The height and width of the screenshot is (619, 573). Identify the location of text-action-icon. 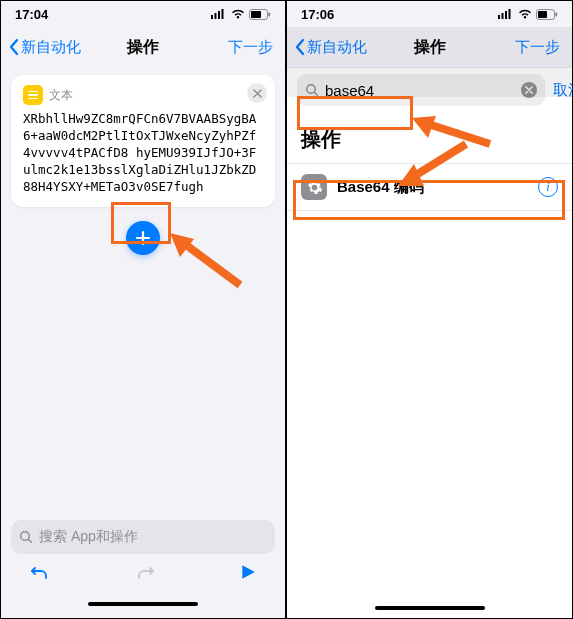
(33, 95).